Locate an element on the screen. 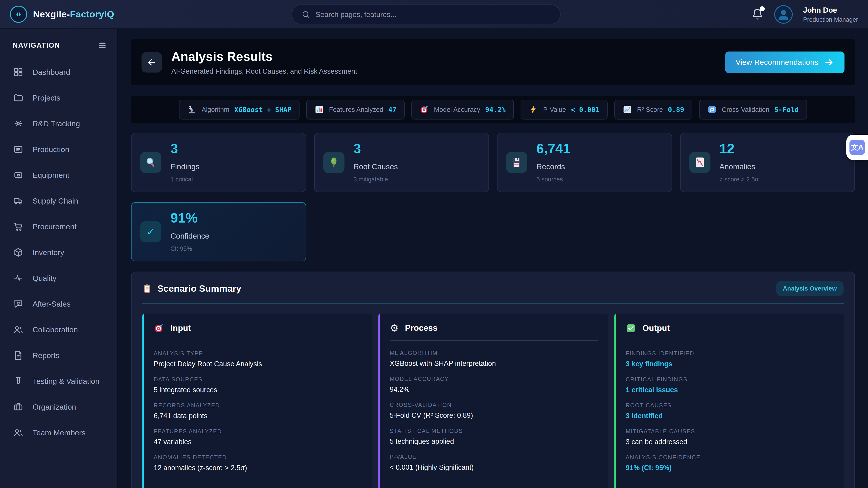  stat-sub: z-score > 2.5σ is located at coordinates (739, 180).